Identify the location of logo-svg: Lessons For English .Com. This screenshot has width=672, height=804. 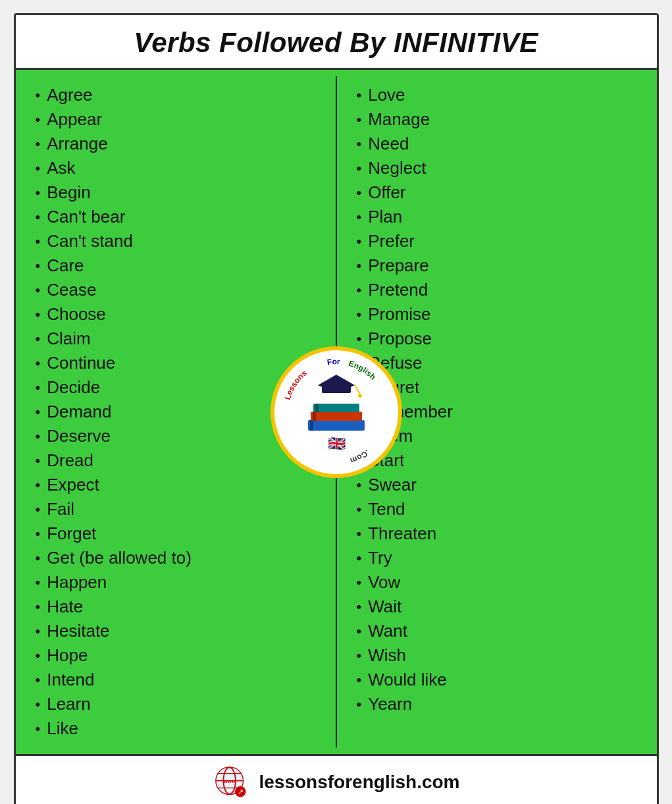
(336, 412).